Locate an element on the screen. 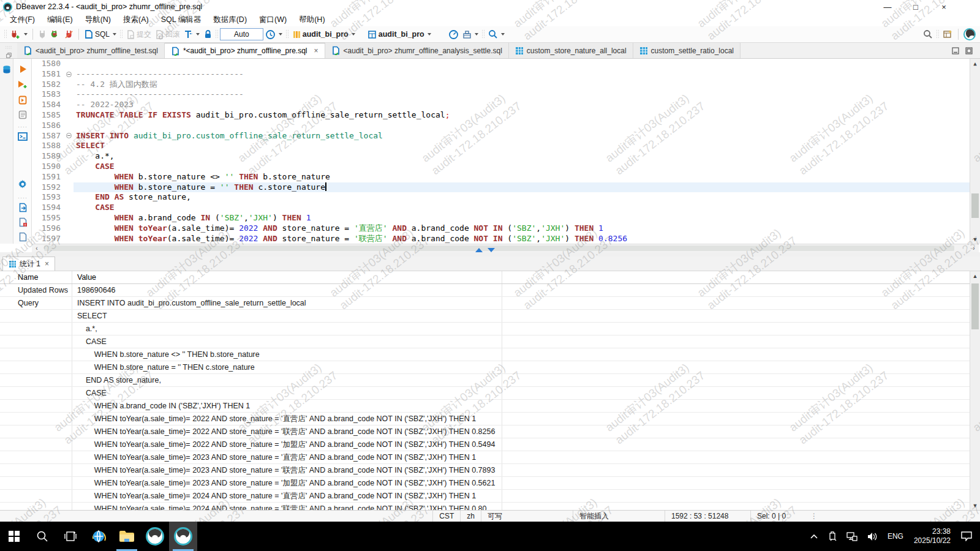 The height and width of the screenshot is (551, 980). code-line-1582: 1582-- 4.2 插入国内数据 is located at coordinates (501, 84).